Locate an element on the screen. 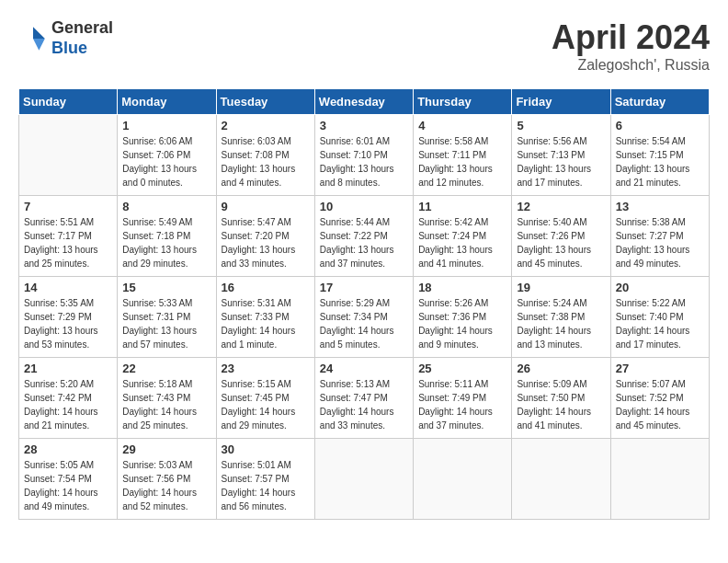 The image size is (728, 563). sunset-text: Sunset: 7:34 PM is located at coordinates (364, 316).